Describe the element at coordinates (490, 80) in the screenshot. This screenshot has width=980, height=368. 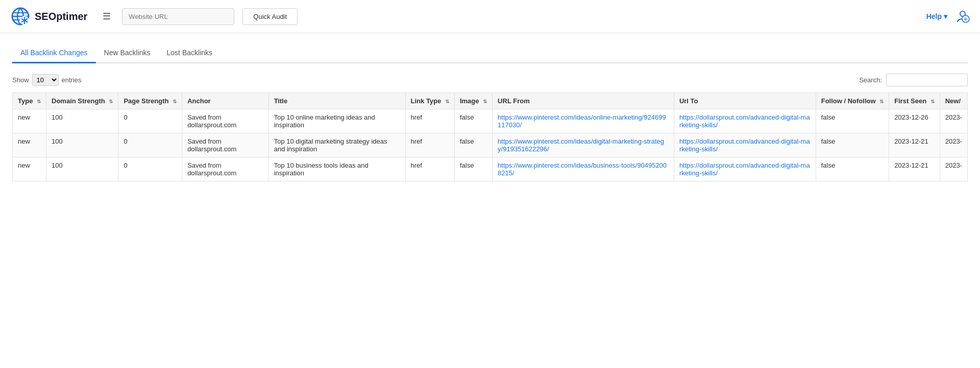
I see `table-controls: Show 10 25 50 100 entries Search:` at that location.